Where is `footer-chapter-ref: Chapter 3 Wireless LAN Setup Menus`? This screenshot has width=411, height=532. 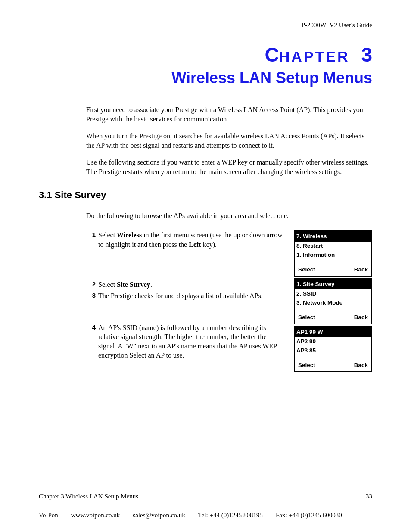 footer-chapter-ref: Chapter 3 Wireless LAN Setup Menus is located at coordinates (89, 496).